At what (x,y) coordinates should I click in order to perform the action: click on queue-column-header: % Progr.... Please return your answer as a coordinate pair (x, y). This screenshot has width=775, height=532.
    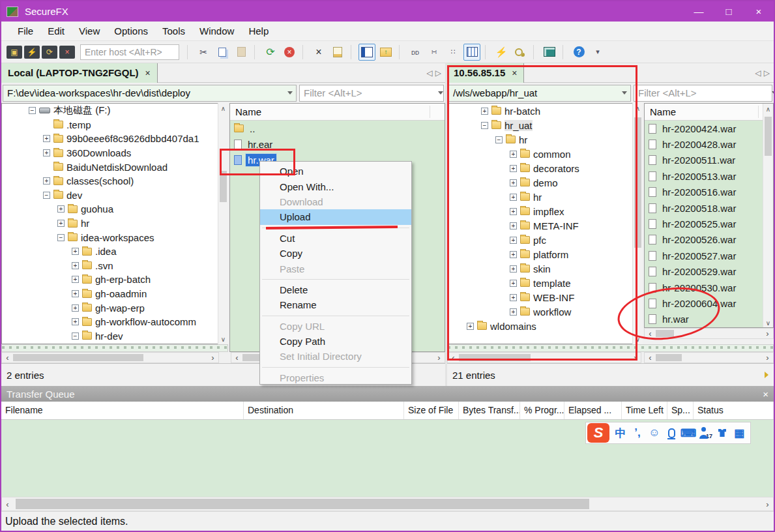
    Looking at the image, I should click on (542, 411).